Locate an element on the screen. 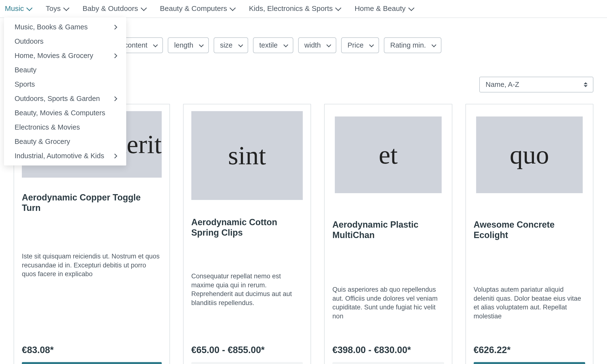  product-price: €65.00 - €855.00* is located at coordinates (247, 345).